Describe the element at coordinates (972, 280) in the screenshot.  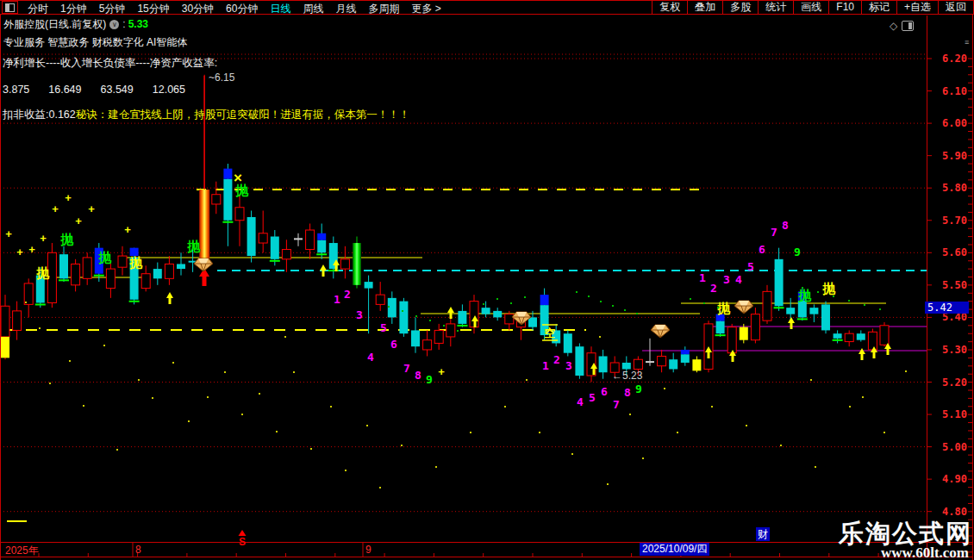
I see `window-border-right` at that location.